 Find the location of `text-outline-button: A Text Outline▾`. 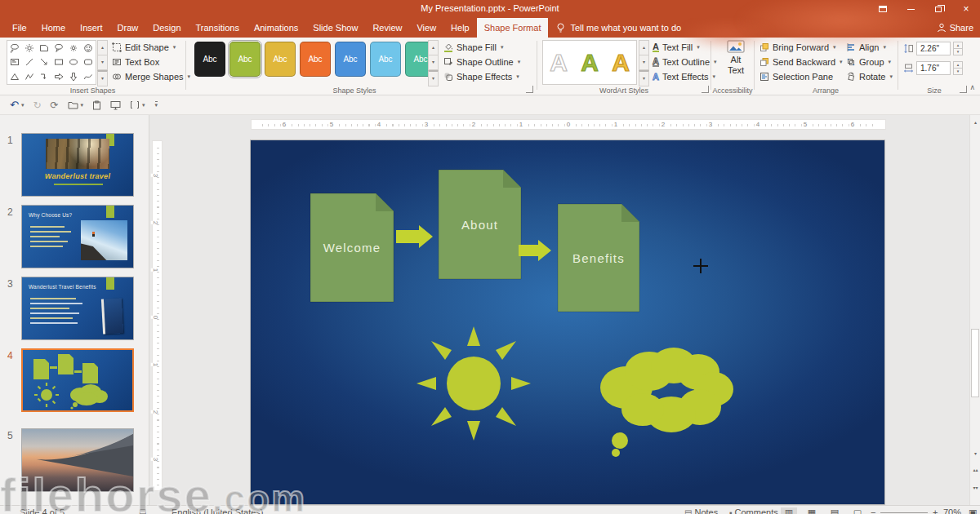

text-outline-button: A Text Outline▾ is located at coordinates (684, 62).